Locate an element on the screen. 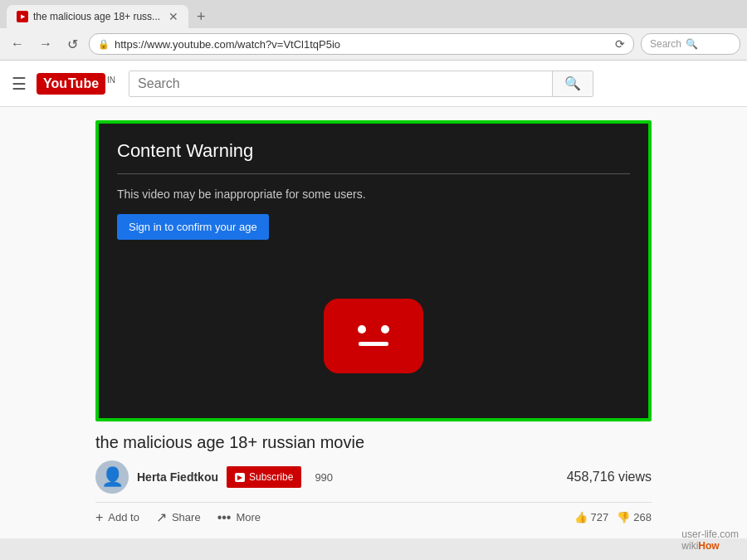  browser-search-placeholder: Search is located at coordinates (666, 44).